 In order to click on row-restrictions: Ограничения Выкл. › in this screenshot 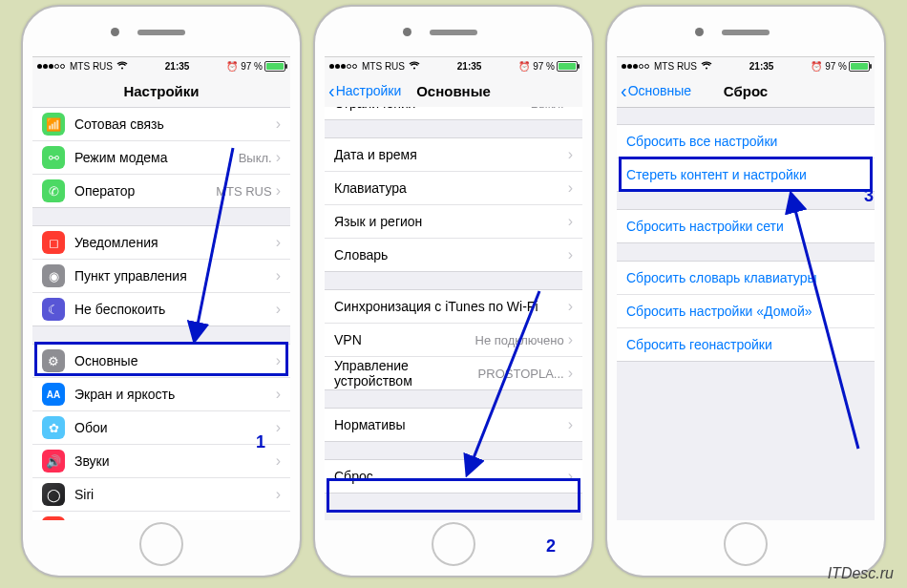, I will do `click(454, 113)`.